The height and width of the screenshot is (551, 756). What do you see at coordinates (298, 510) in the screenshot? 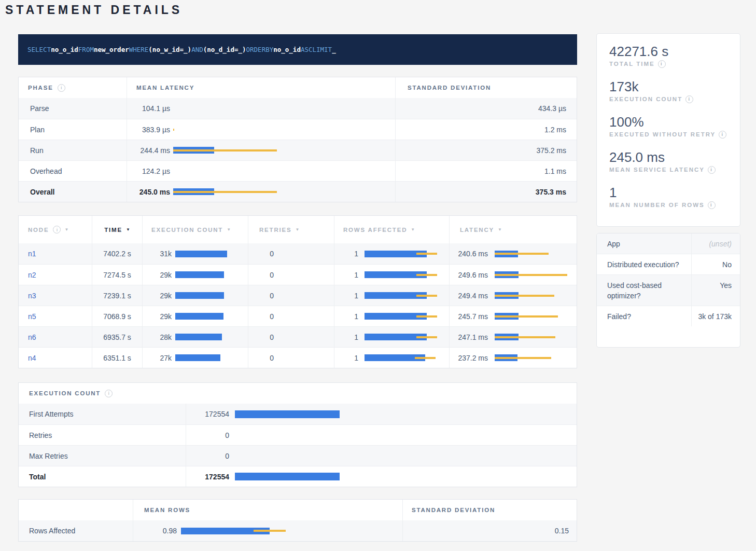
I see `rows-affected-header: MEAN ROWS STANDARD DEVIATION` at bounding box center [298, 510].